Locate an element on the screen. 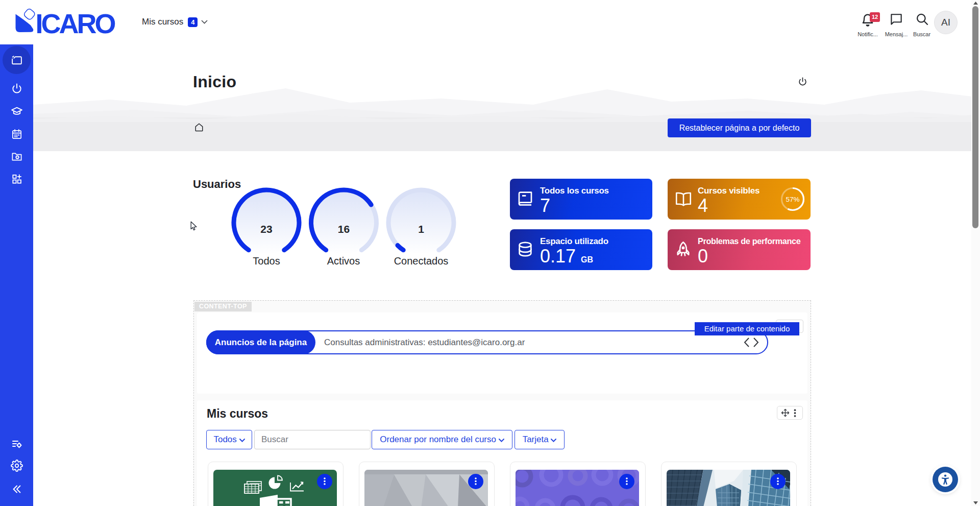  svg-text: 16 is located at coordinates (344, 229).